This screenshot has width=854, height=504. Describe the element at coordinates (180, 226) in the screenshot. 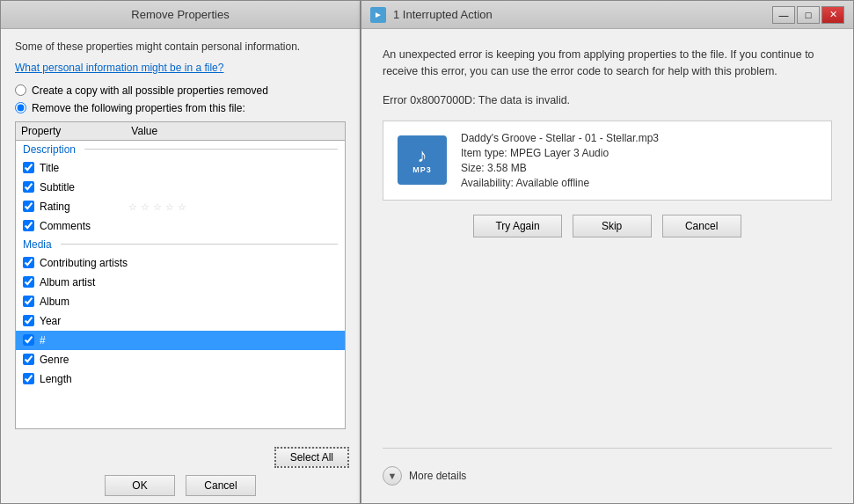

I see `property-item-comments: Comments` at that location.